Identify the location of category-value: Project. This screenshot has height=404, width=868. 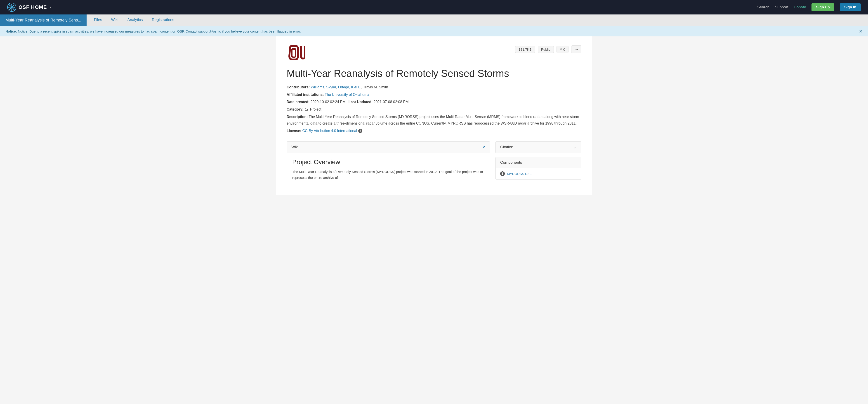
(316, 109).